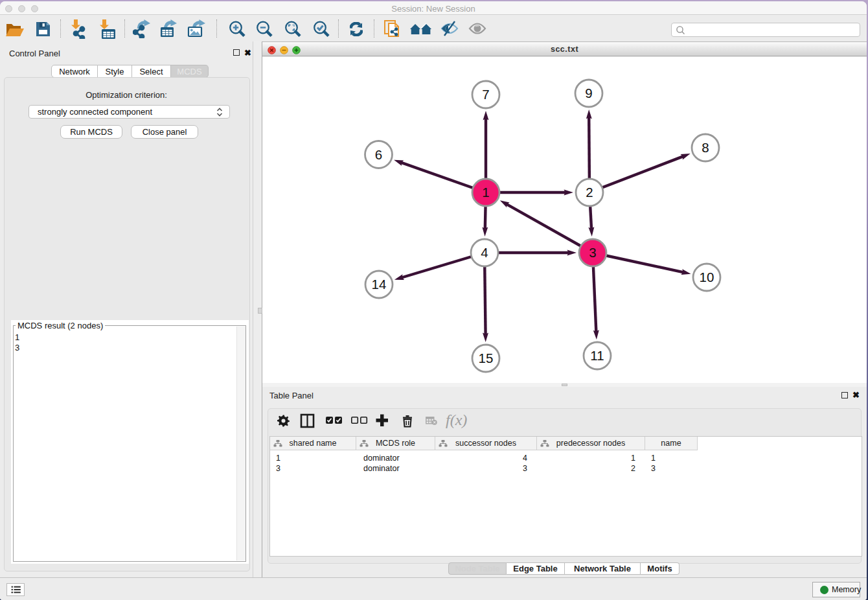 The width and height of the screenshot is (868, 600). What do you see at coordinates (592, 253) in the screenshot?
I see `svg-text: 3` at bounding box center [592, 253].